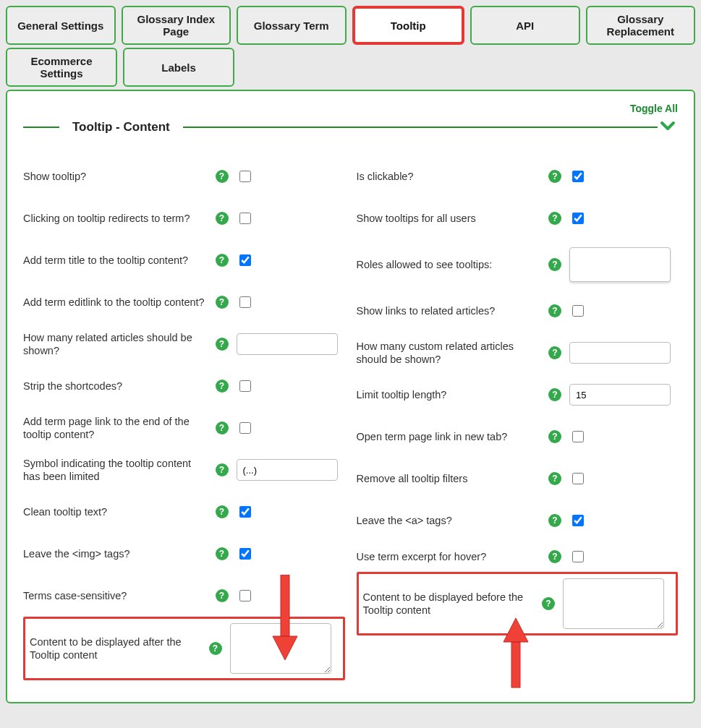  What do you see at coordinates (245, 302) in the screenshot?
I see `editlink-checkbox` at bounding box center [245, 302].